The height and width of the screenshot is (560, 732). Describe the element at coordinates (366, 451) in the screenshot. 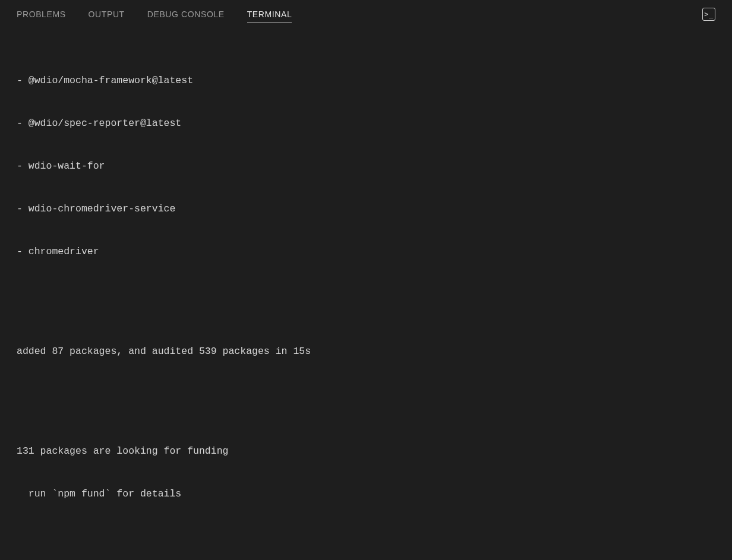

I see `funding-line: 131 packages are looking for funding` at that location.